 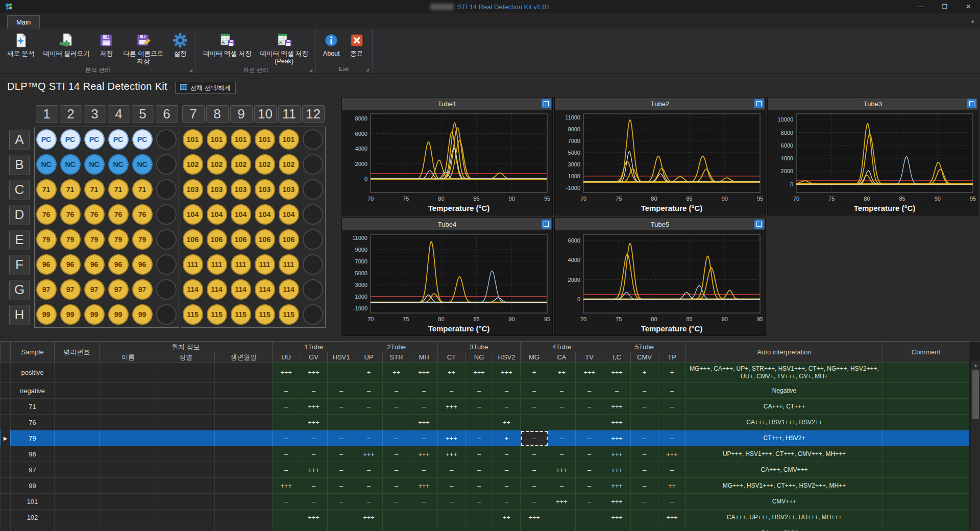 I want to click on ribbon-button-new-analysis: 새로 분석, so click(x=20, y=44).